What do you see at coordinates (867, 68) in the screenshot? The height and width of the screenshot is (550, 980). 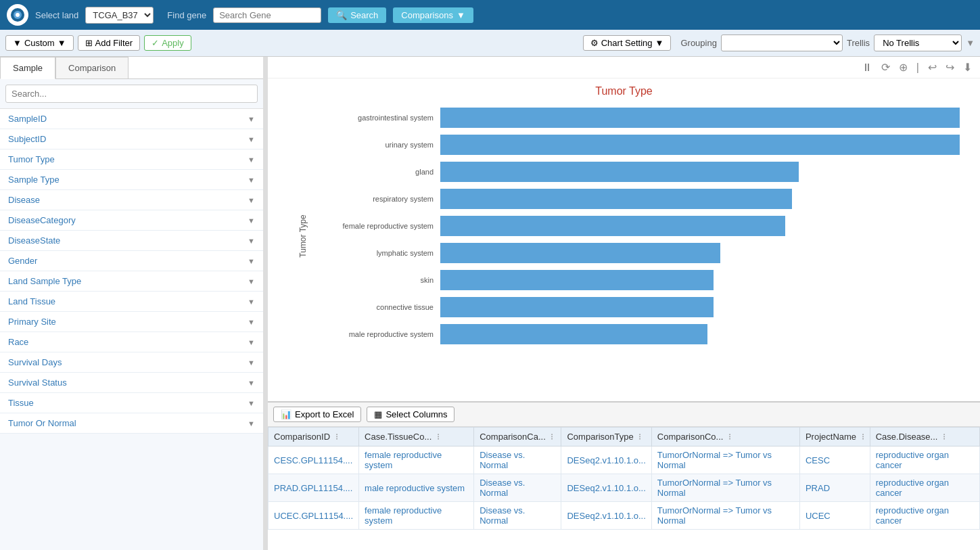 I see `pause-icon: ⏸` at bounding box center [867, 68].